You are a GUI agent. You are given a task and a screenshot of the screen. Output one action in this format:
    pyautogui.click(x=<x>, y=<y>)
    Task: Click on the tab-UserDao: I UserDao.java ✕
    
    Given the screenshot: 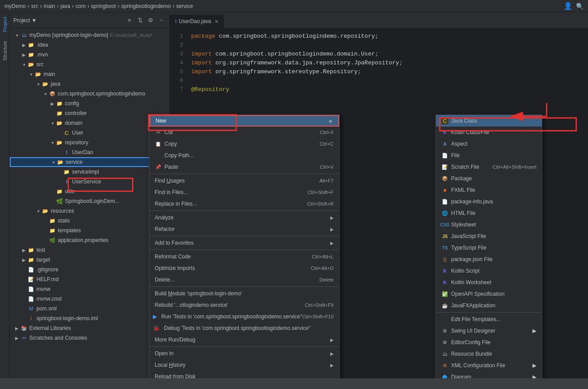 What is the action you would take?
    pyautogui.click(x=197, y=21)
    